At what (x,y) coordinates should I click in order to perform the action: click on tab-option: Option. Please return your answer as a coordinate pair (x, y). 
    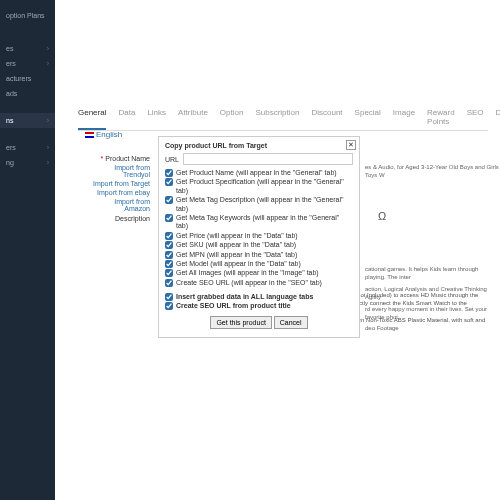
    Looking at the image, I should click on (232, 117).